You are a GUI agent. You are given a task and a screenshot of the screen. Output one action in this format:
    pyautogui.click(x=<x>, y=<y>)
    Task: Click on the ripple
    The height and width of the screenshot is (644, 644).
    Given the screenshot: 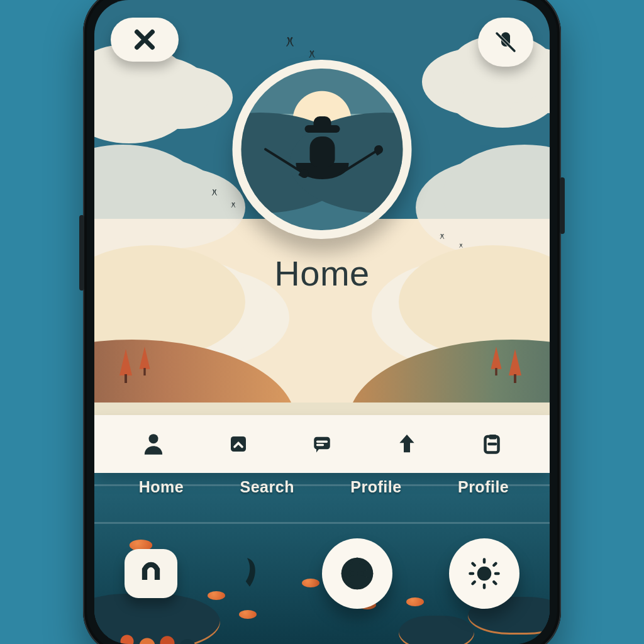 What is the action you would take?
    pyautogui.click(x=322, y=523)
    